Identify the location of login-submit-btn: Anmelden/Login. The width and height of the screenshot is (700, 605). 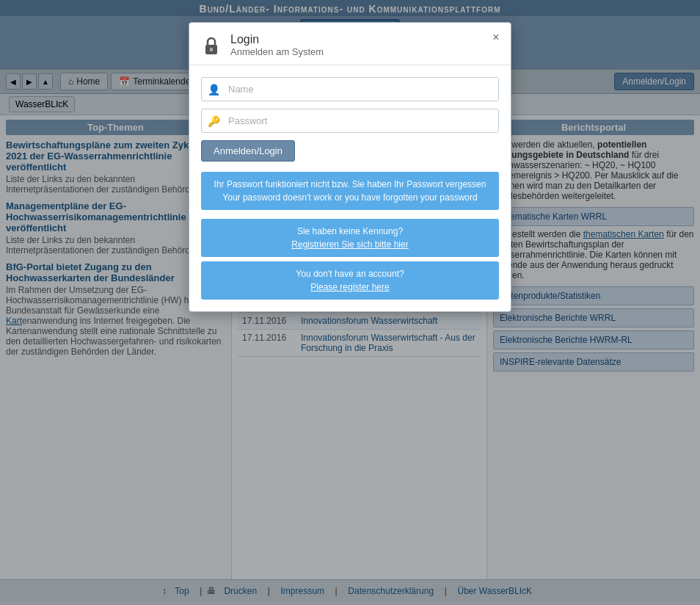
(248, 151).